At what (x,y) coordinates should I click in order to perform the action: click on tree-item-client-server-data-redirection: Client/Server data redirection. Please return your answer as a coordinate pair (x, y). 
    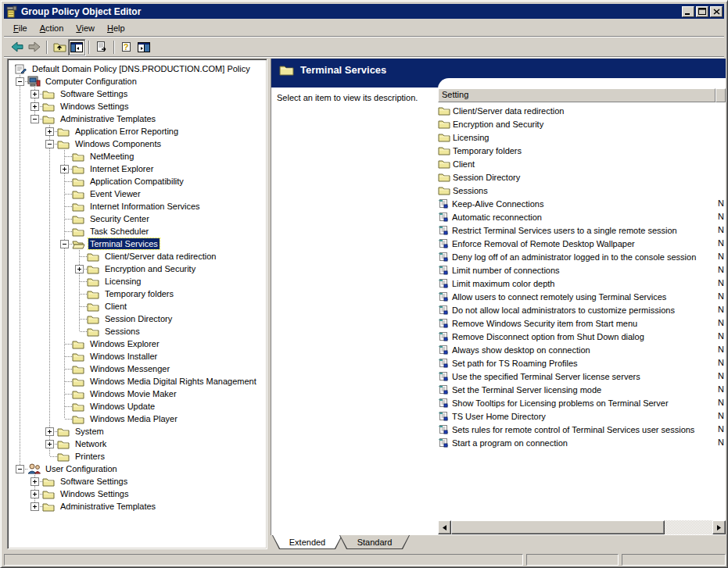
    Looking at the image, I should click on (138, 256).